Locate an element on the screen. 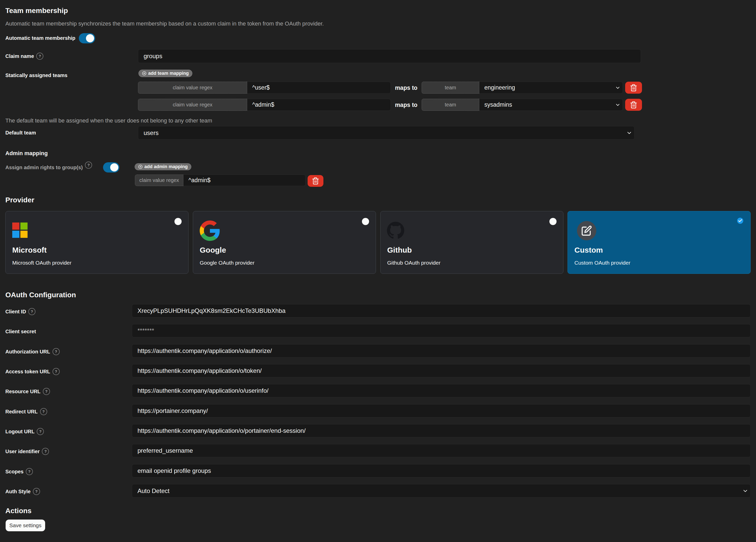 The image size is (756, 542). provider-selected-badge is located at coordinates (740, 221).